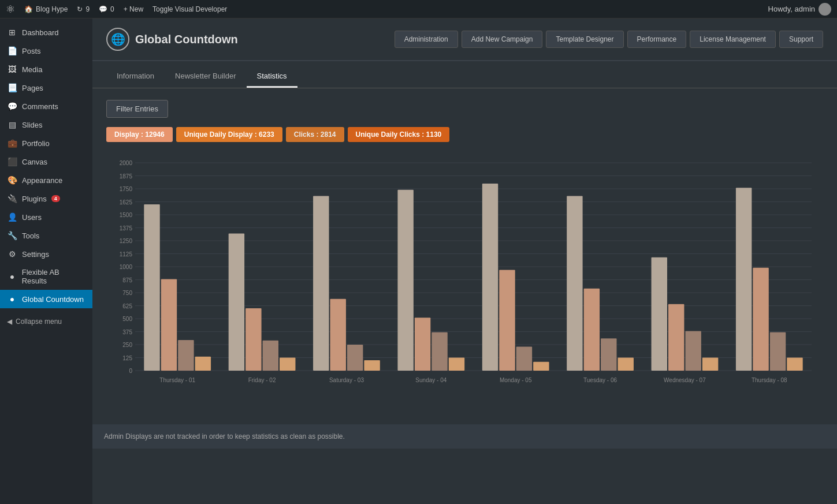 The height and width of the screenshot is (504, 837). What do you see at coordinates (126, 254) in the screenshot?
I see `svg-text: 1125` at bounding box center [126, 254].